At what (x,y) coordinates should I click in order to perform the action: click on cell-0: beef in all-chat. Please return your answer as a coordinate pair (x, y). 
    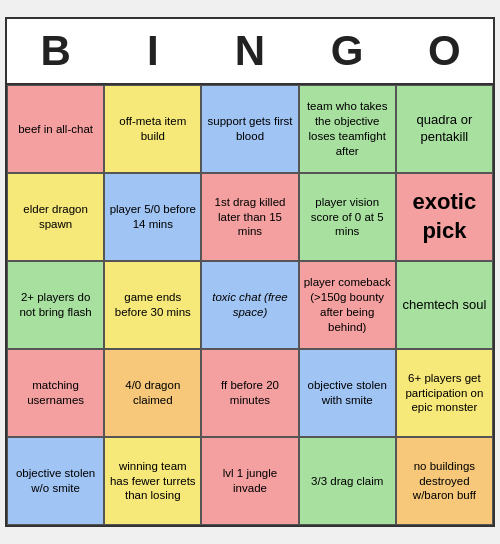
    Looking at the image, I should click on (56, 129).